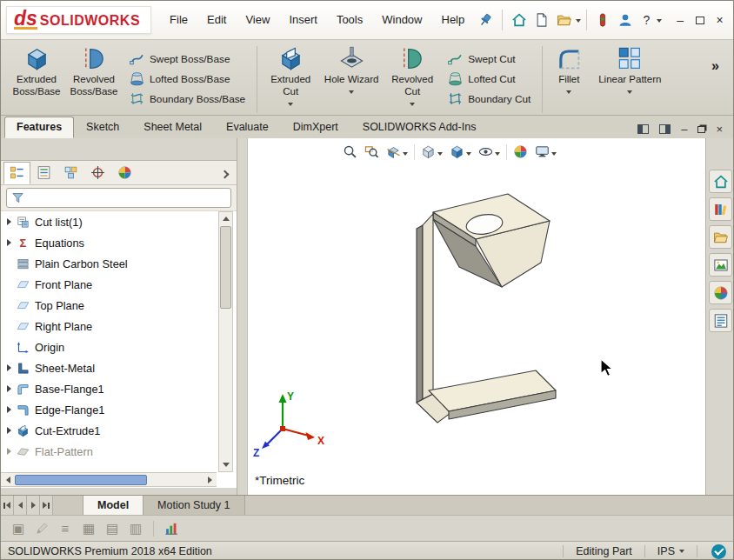 The width and height of the screenshot is (734, 560). Describe the element at coordinates (110, 389) in the screenshot. I see `tree-item-base-flange1: Base-Flange1` at that location.